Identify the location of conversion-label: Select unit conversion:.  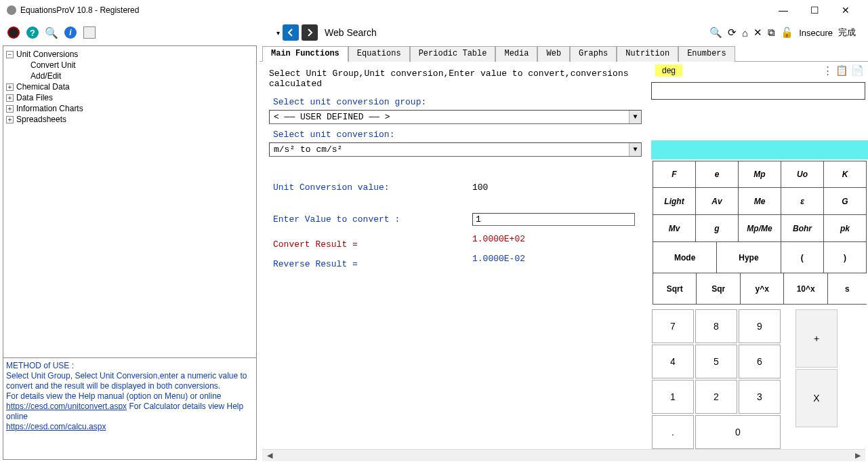
(457, 134).